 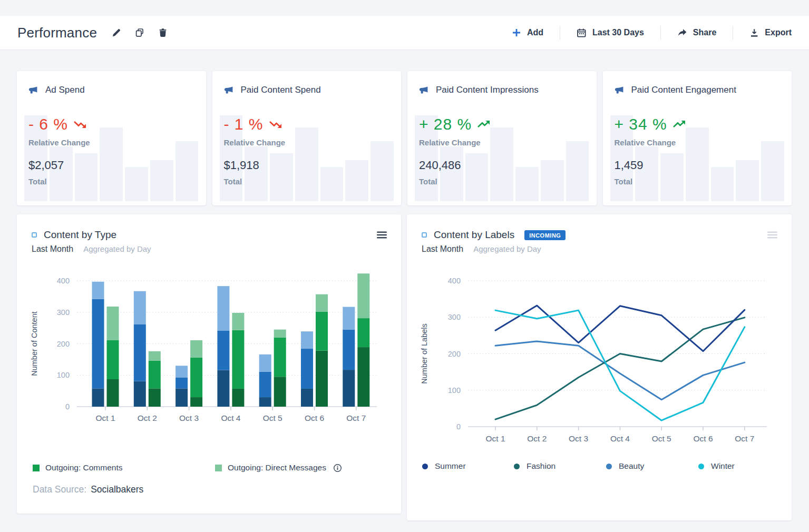 I want to click on kpi-total-value: 1,459, so click(x=650, y=165).